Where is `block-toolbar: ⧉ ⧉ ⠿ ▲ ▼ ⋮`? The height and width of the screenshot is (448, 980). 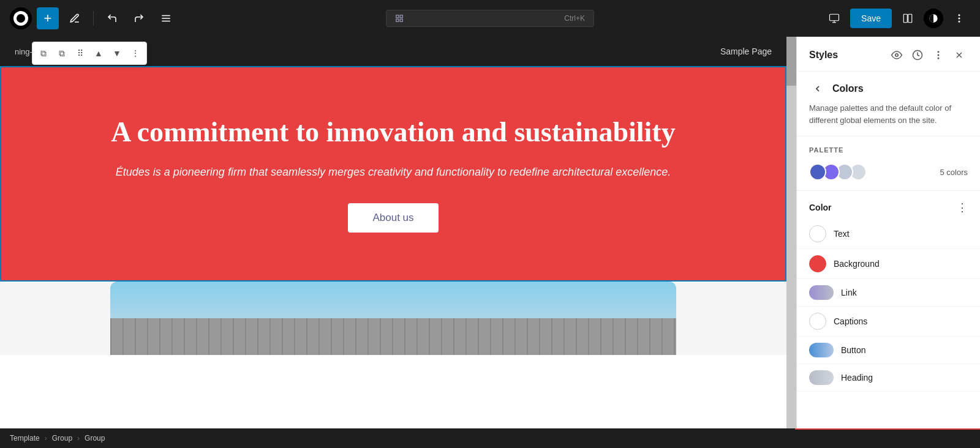
block-toolbar: ⧉ ⧉ ⠿ ▲ ▼ ⋮ is located at coordinates (89, 53).